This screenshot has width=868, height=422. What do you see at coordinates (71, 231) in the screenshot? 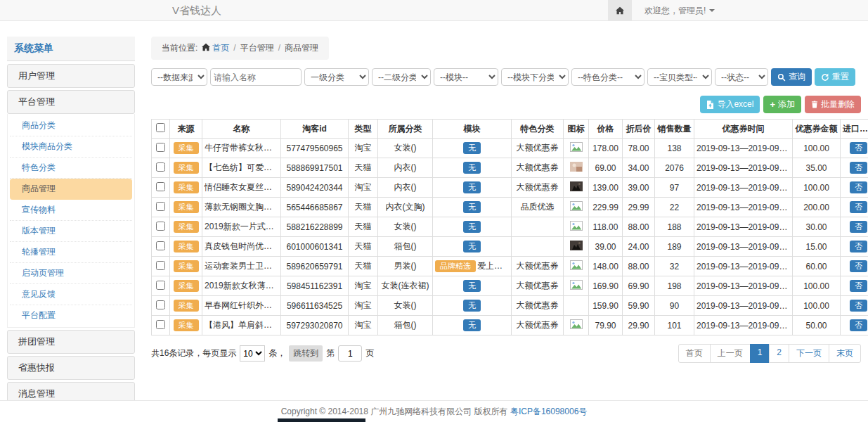
I see `sidebar-item-5: 版本管理` at bounding box center [71, 231].